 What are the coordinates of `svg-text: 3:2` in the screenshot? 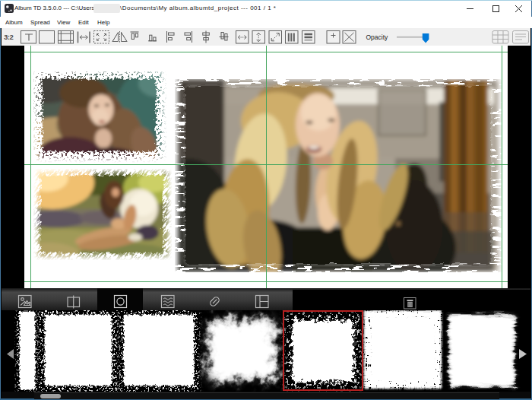 It's located at (8, 37).